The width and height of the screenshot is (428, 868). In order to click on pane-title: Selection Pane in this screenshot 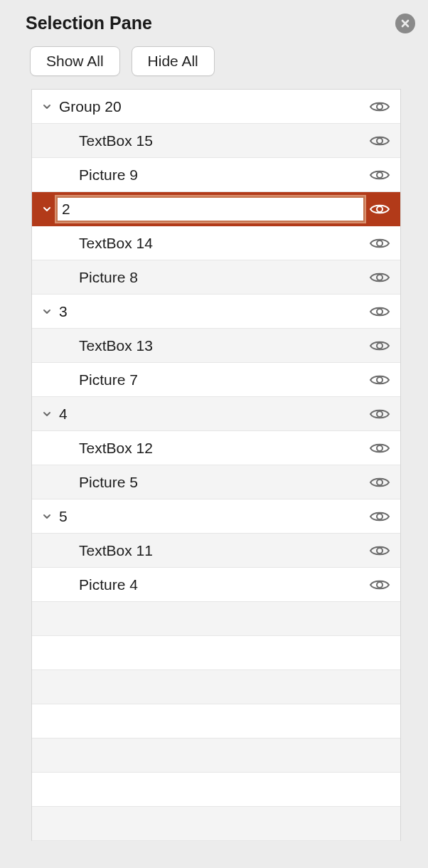, I will do `click(89, 23)`.